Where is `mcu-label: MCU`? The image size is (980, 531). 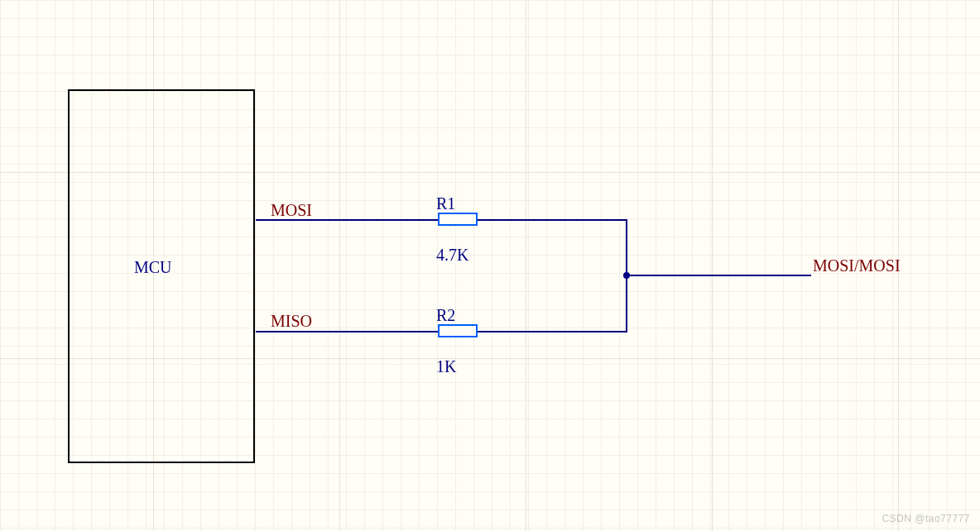
mcu-label: MCU is located at coordinates (153, 268).